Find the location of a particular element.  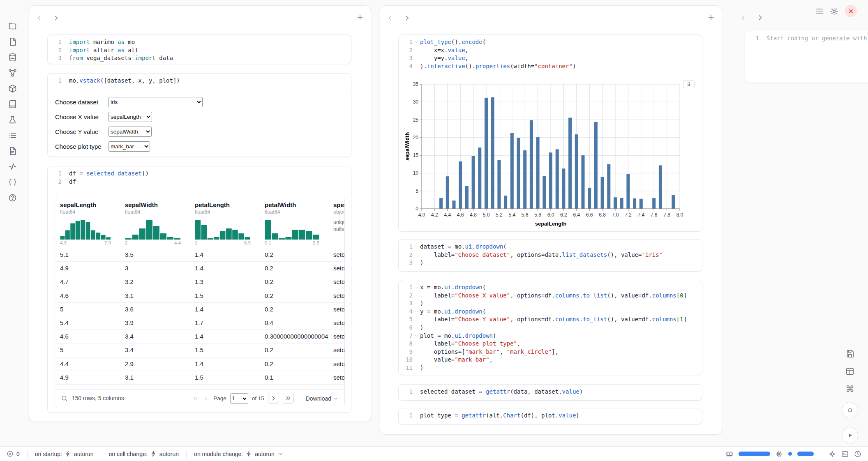

code-line: 2 label="Choose dataset", options=data.l… is located at coordinates (549, 255).